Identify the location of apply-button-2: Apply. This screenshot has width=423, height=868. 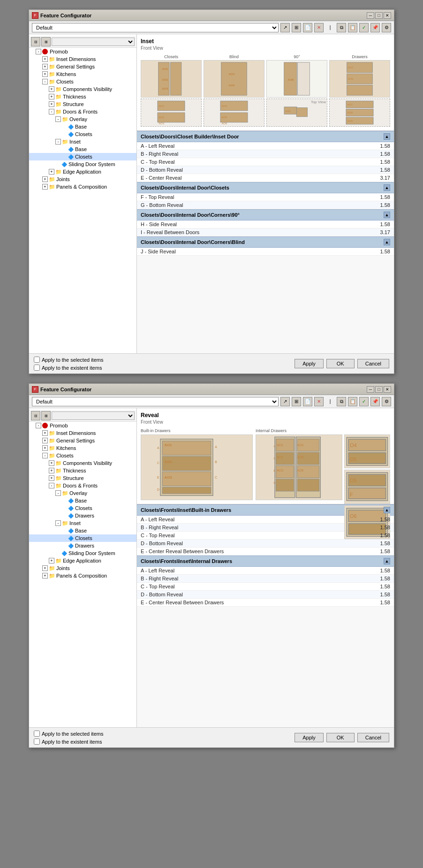
(309, 738).